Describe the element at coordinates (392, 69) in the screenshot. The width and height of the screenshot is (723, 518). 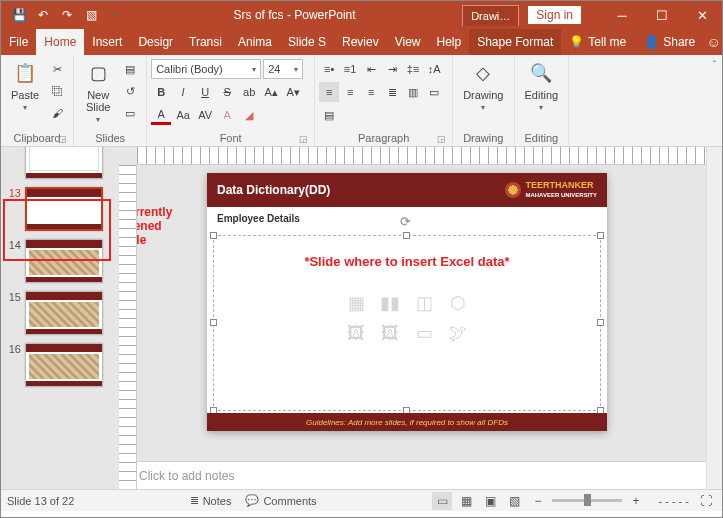
I see `indent-inc-icon: ⇥` at that location.